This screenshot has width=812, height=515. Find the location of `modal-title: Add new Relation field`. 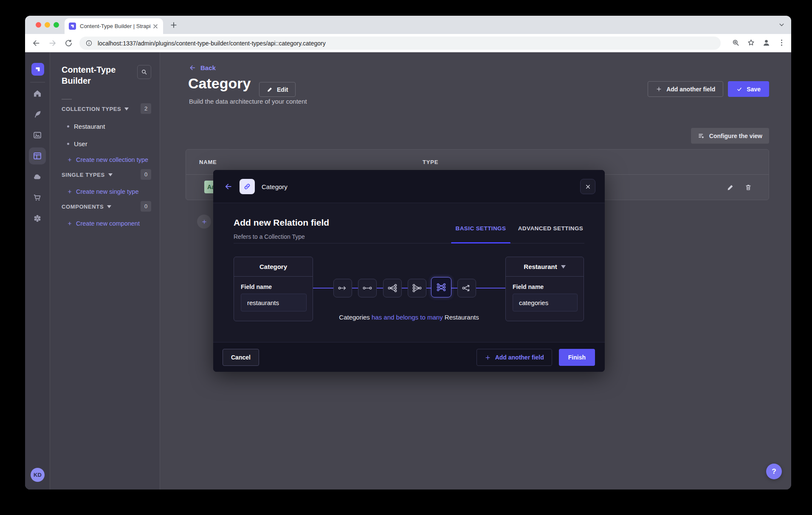

modal-title: Add new Relation field is located at coordinates (281, 223).